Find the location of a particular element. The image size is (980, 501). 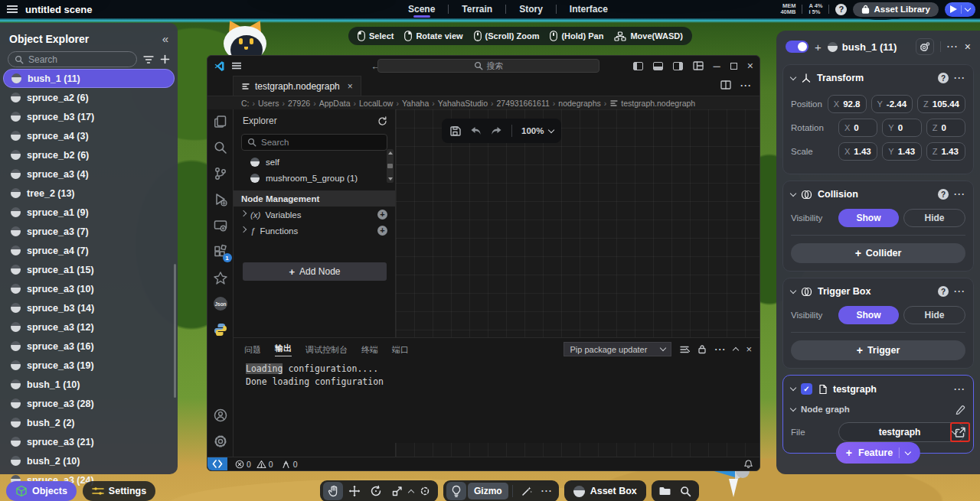

object-list-item: spruce_b3 (14) is located at coordinates (89, 307).